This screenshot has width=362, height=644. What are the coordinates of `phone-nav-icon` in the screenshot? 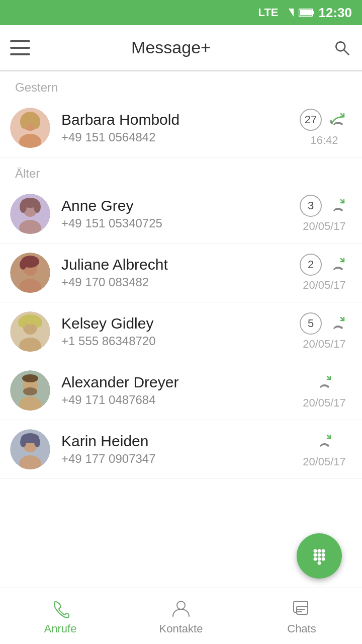 It's located at (60, 608).